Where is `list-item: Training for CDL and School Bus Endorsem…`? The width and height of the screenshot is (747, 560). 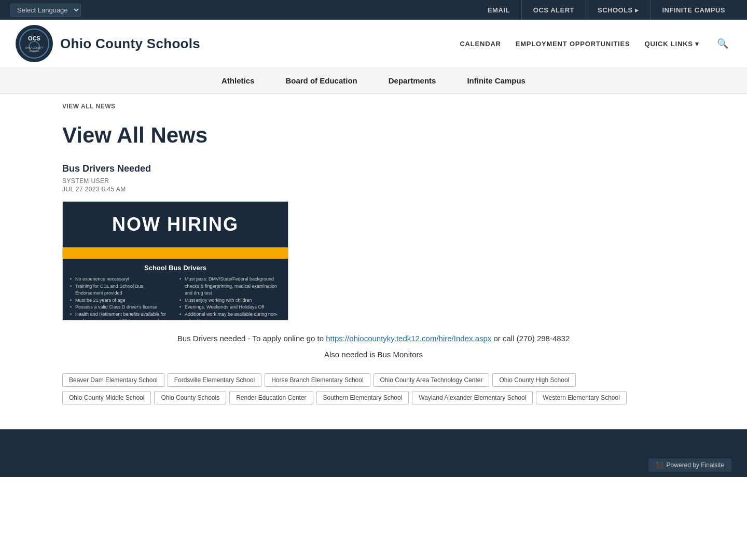 list-item: Training for CDL and School Bus Endorsem… is located at coordinates (120, 290).